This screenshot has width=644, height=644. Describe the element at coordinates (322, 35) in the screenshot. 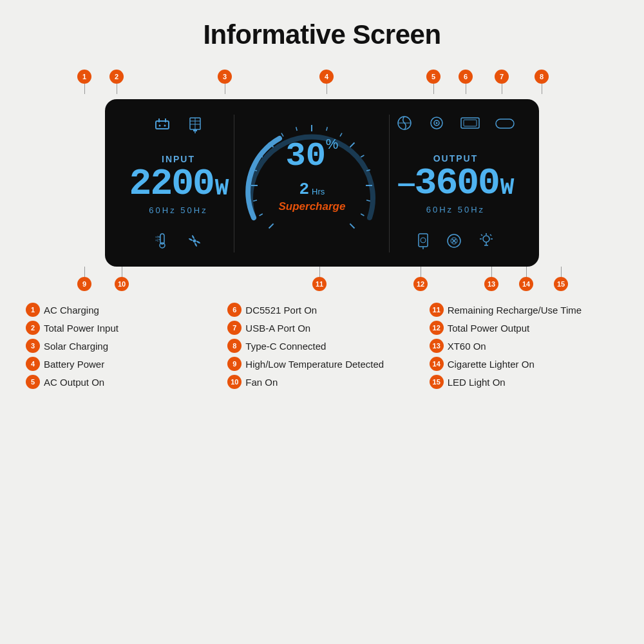

I see `page-title: Informative Screen` at that location.